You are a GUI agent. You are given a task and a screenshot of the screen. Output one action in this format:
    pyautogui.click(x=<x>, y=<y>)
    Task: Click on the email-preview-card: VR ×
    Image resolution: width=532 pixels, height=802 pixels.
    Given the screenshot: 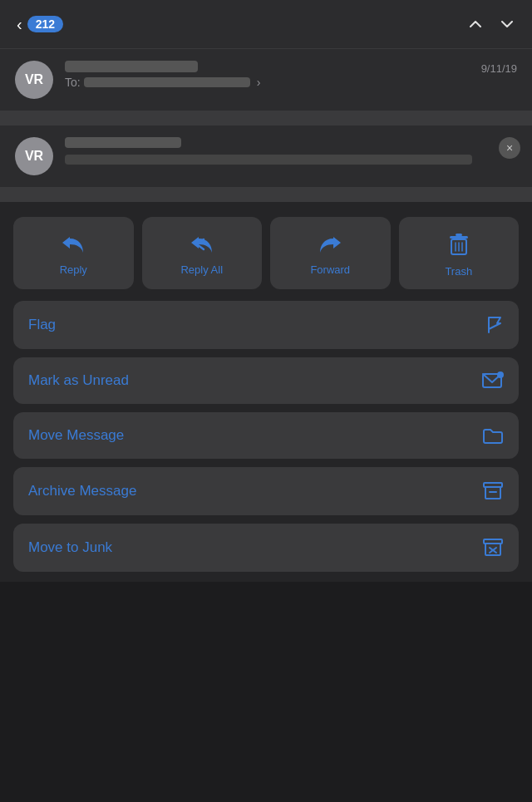 What is the action you would take?
    pyautogui.click(x=266, y=156)
    